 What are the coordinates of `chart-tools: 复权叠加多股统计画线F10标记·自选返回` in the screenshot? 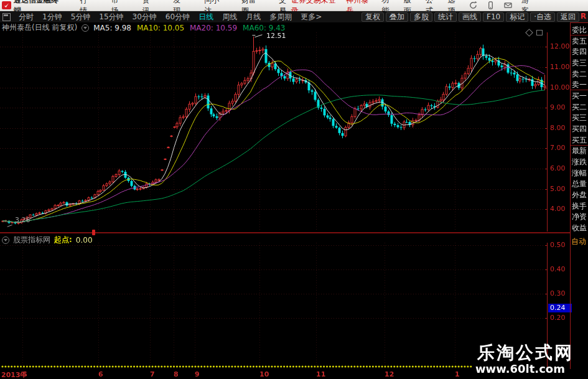 It's located at (470, 17).